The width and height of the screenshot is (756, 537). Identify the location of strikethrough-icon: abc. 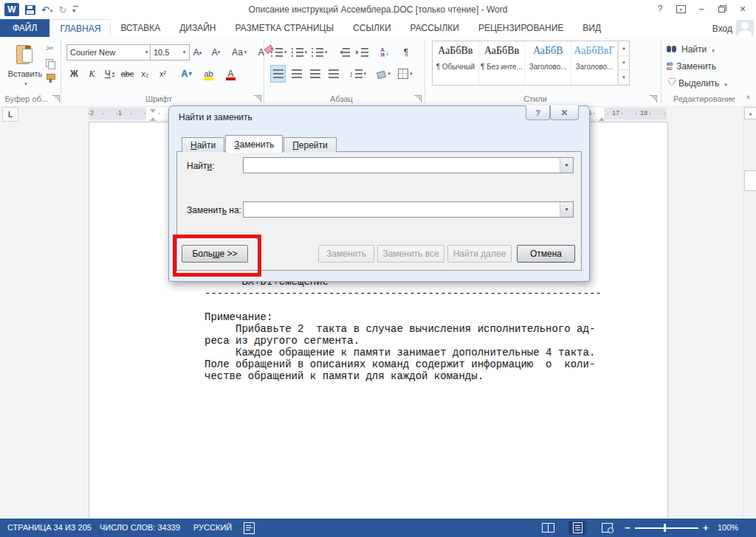
(127, 74).